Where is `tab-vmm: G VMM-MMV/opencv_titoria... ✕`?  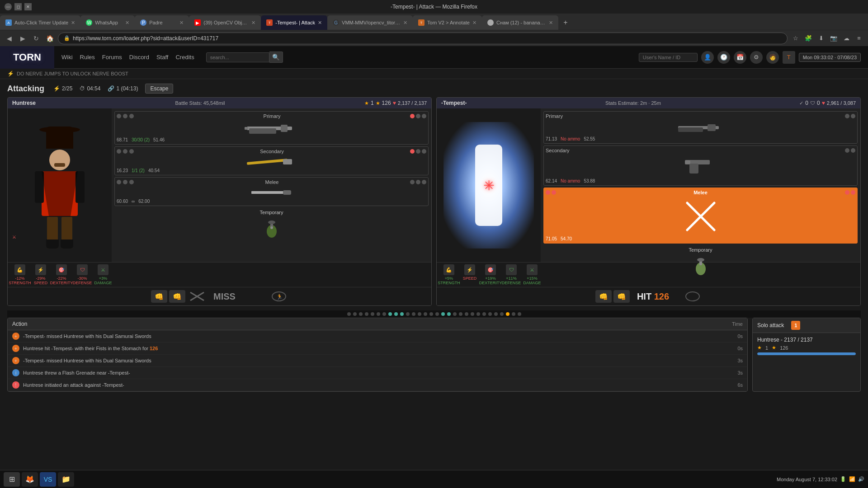 tab-vmm: G VMM-MMV/opencv_titoria... ✕ is located at coordinates (370, 23).